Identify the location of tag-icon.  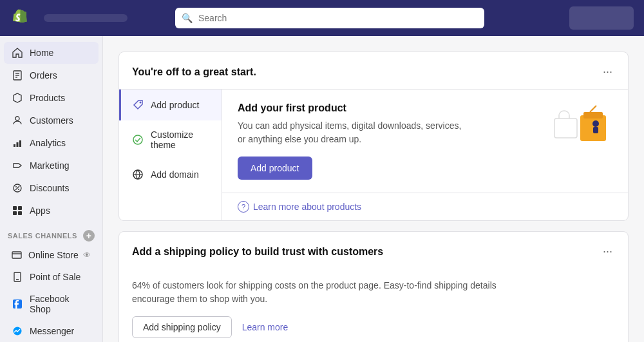
(138, 105).